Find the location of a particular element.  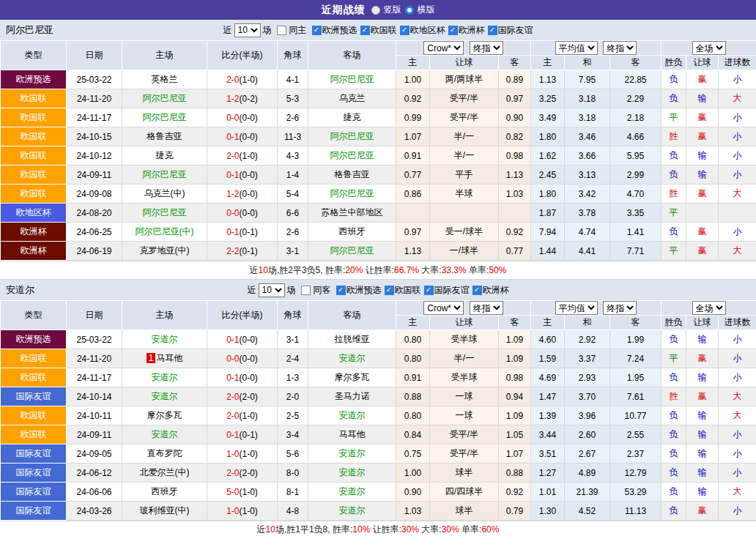

home-team-link: 西班牙 is located at coordinates (165, 491).